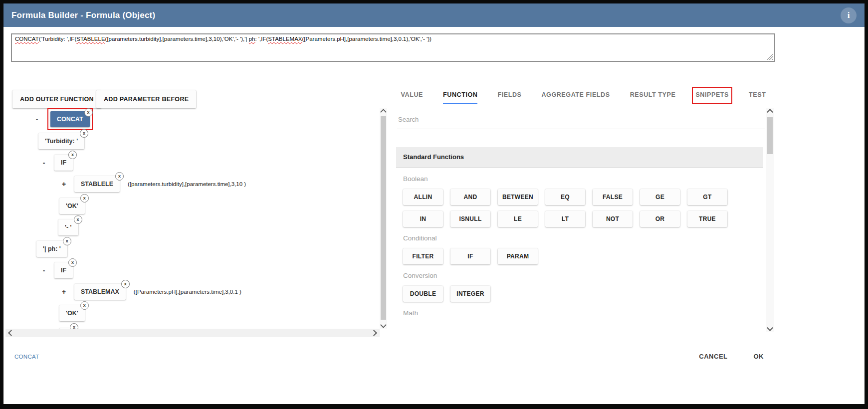  Describe the element at coordinates (590, 256) in the screenshot. I see `conditional-function-grid: FILTER IF PARAM` at that location.